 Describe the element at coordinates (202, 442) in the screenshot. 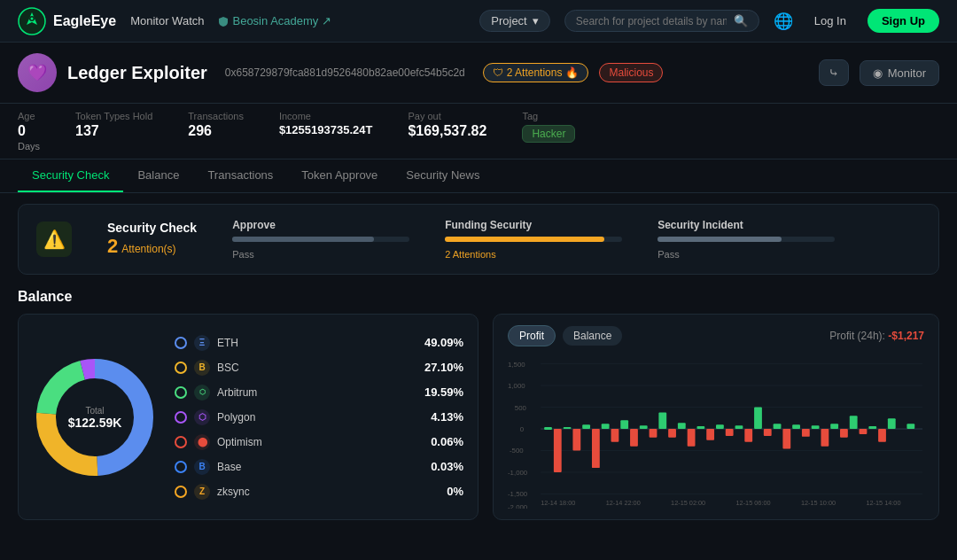

I see `optimism-icon: ⬤` at that location.